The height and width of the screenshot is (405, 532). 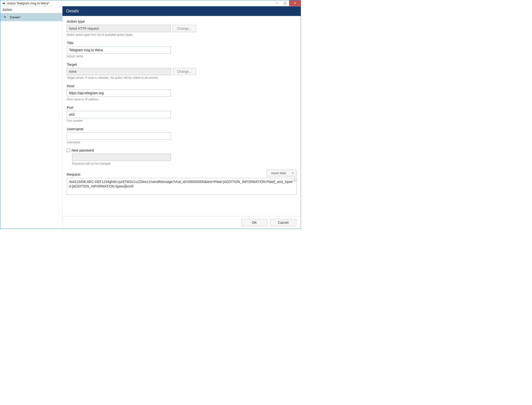 What do you see at coordinates (119, 50) in the screenshot?
I see `title-input` at bounding box center [119, 50].